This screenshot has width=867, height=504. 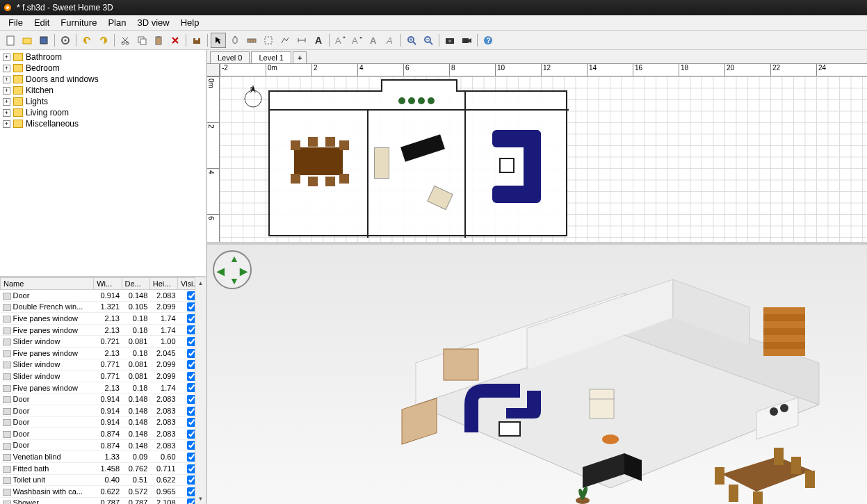 I want to click on cut-button, so click(x=125, y=40).